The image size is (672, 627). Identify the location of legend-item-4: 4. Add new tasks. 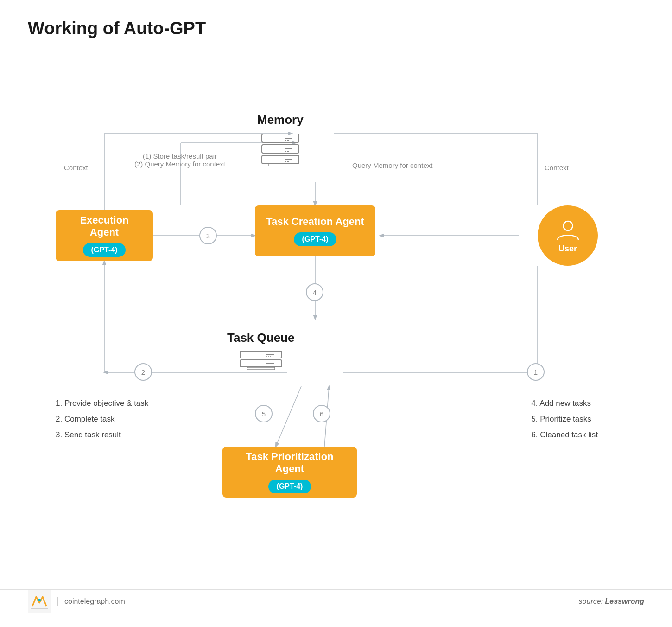
(564, 403).